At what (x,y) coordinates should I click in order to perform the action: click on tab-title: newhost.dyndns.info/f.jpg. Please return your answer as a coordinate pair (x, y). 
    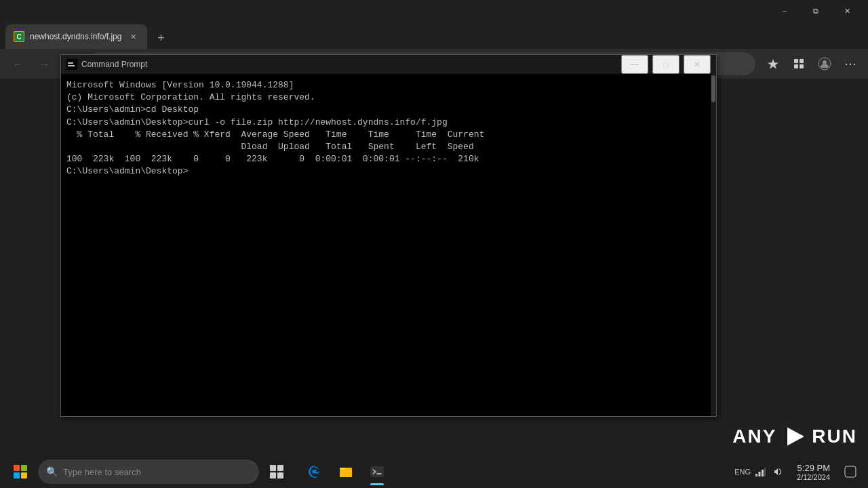
    Looking at the image, I should click on (76, 37).